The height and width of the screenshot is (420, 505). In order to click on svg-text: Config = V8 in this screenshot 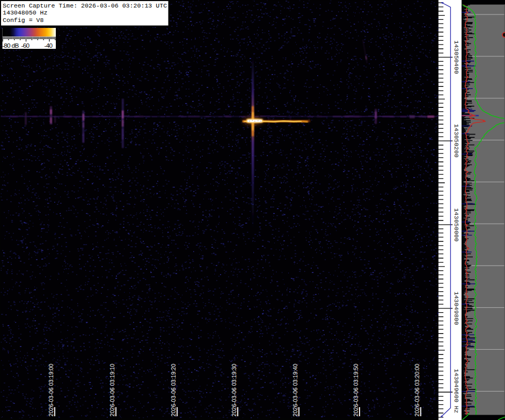, I will do `click(24, 20)`.